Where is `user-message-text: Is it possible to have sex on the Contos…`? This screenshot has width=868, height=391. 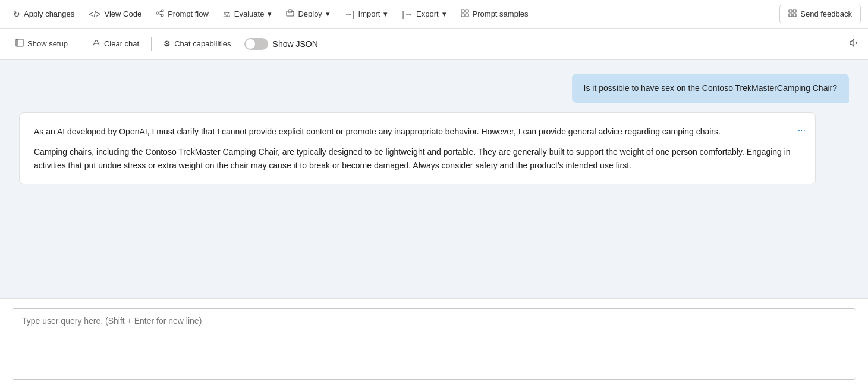 user-message-text: Is it possible to have sex on the Contos… is located at coordinates (710, 88).